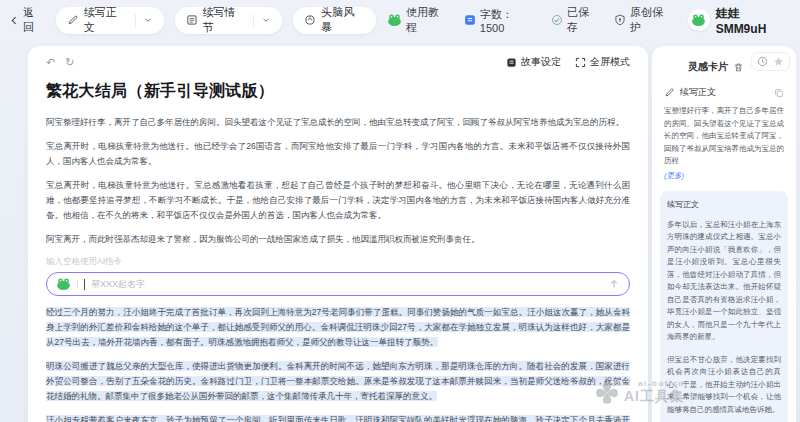  Describe the element at coordinates (338, 92) in the screenshot. I see `document-title: 繁花大结局（新手引导测试版）` at that location.